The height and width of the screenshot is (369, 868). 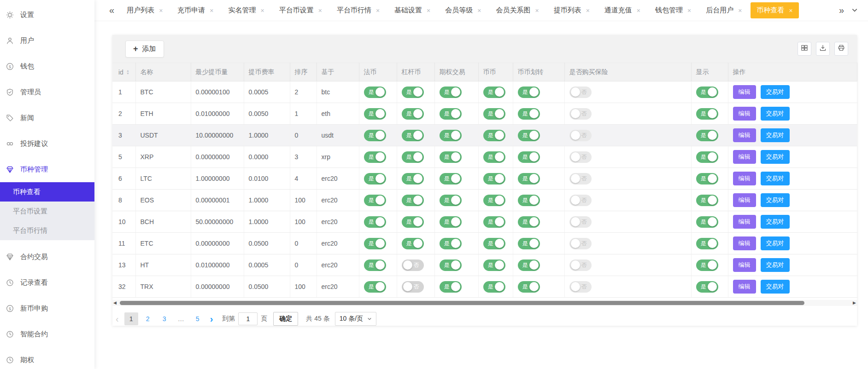 I want to click on add-button: + 添加, so click(x=145, y=49).